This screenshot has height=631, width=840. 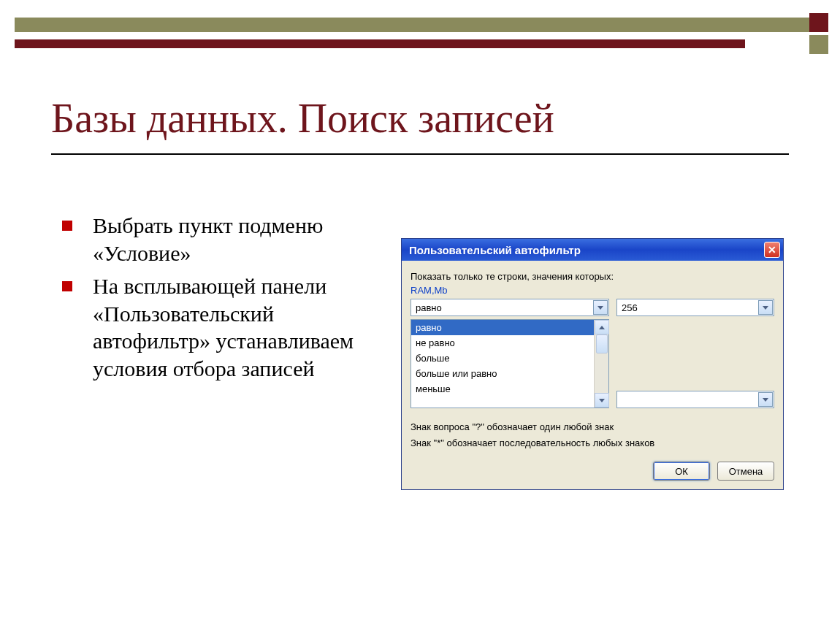 I want to click on decor-bar-olive, so click(x=412, y=25).